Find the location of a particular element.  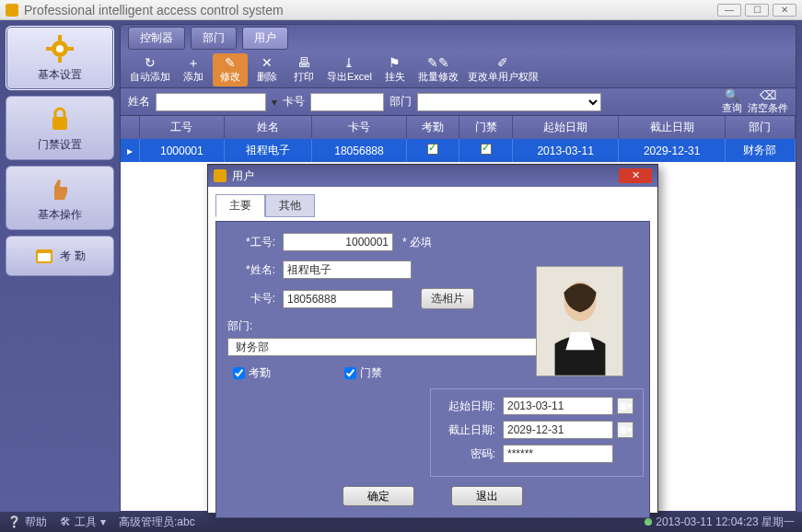

dialog-title: 用户 is located at coordinates (243, 177).